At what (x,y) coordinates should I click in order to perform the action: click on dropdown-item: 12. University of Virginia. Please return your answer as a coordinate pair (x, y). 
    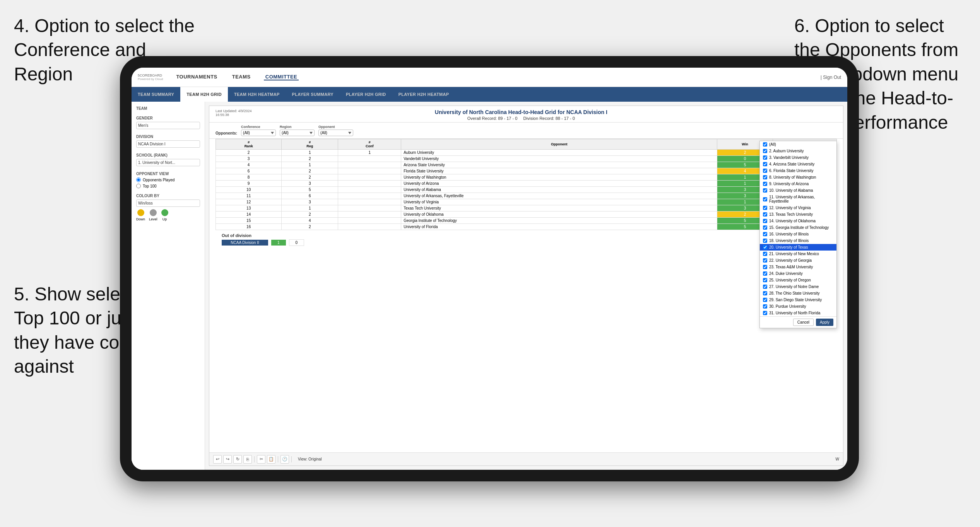
    Looking at the image, I should click on (798, 208).